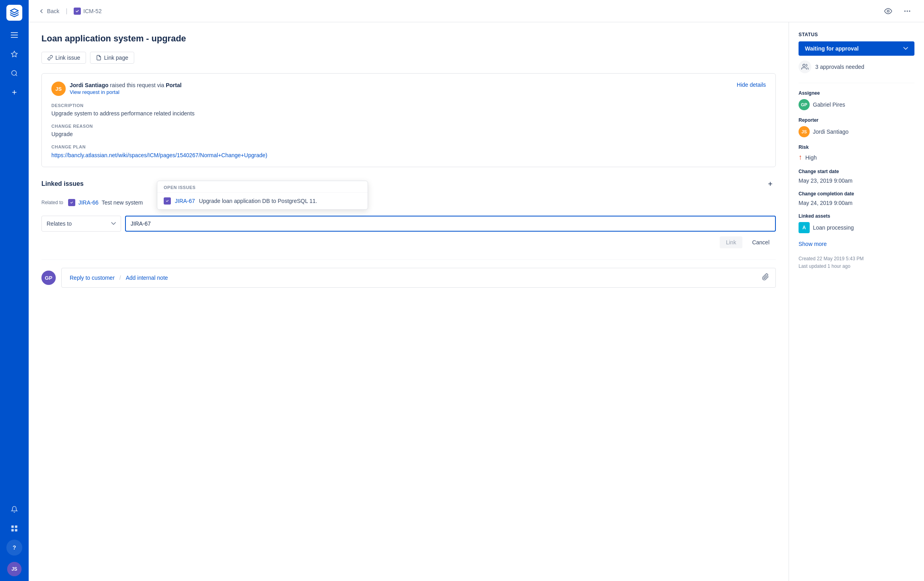 The height and width of the screenshot is (581, 924). Describe the element at coordinates (856, 216) in the screenshot. I see `linked-assets-label: Linked assets` at that location.